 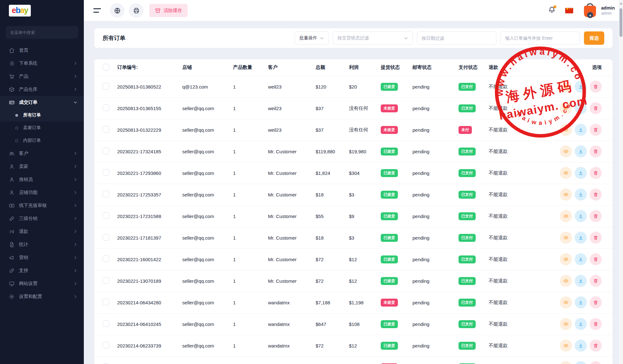 I want to click on language-globe-button, so click(x=117, y=10).